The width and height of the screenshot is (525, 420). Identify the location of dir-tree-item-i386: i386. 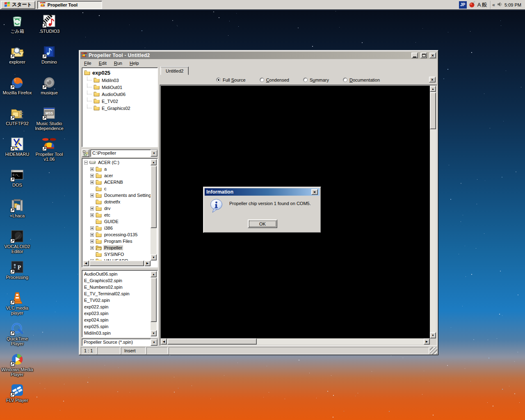
(116, 228).